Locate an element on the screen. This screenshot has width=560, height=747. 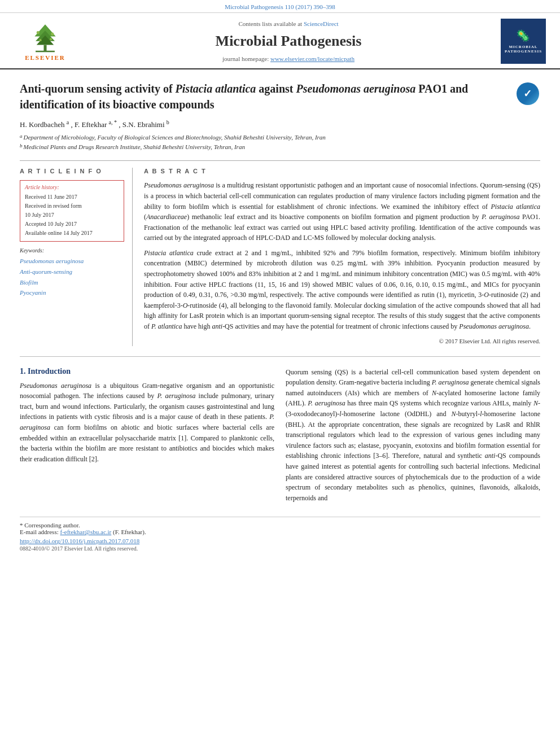
science-direct-link: ScienceDirect is located at coordinates (321, 24).